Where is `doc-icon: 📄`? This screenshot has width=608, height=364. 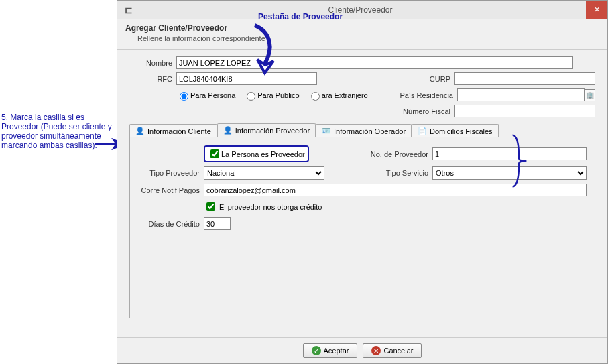 doc-icon: 📄 is located at coordinates (422, 131).